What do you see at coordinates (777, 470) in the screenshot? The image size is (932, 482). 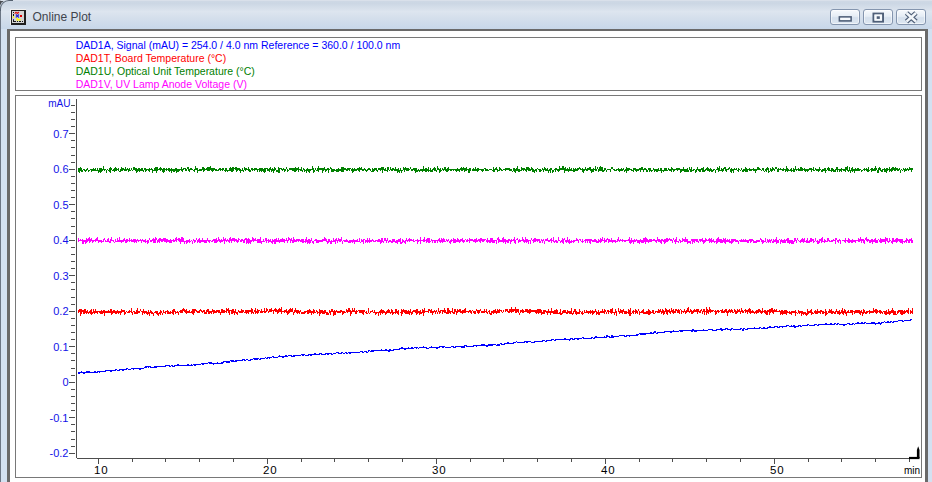 I see `svg-text: 50` at bounding box center [777, 470].